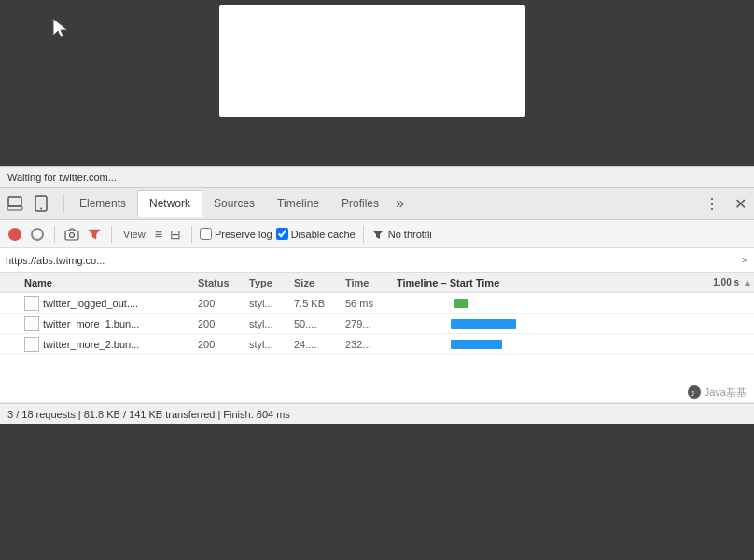  Describe the element at coordinates (377, 413) in the screenshot. I see `bottom-status-bar: 3 / 18 requests | 81.8 KB / 141 KB trans…` at that location.